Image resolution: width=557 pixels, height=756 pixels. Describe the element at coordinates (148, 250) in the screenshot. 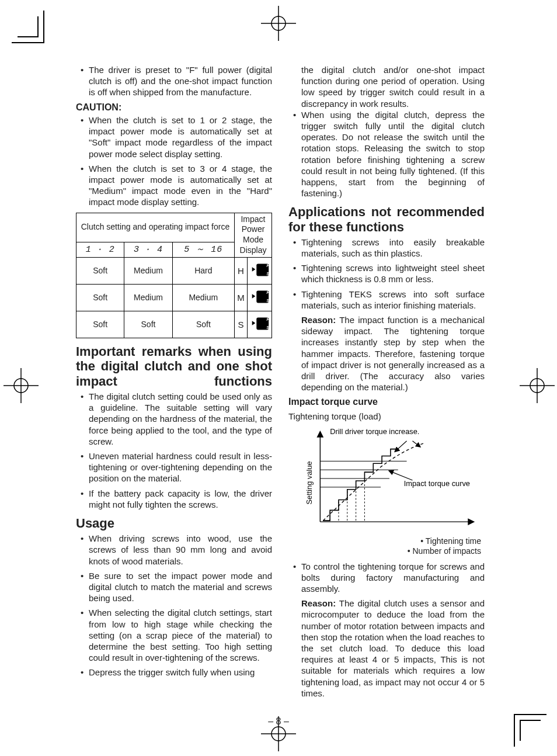

I see `range-cell: 3 · 4` at that location.